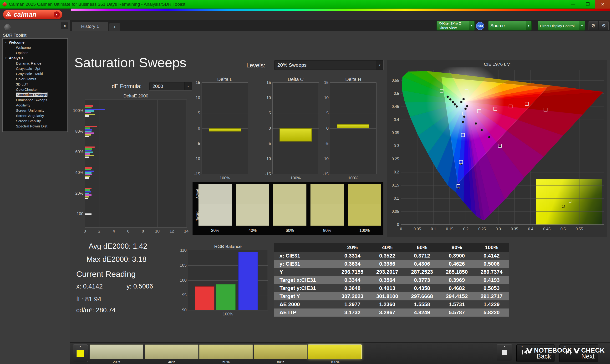 This screenshot has width=610, height=364. Describe the element at coordinates (136, 164) in the screenshot. I see `deltae2000-plot` at that location.